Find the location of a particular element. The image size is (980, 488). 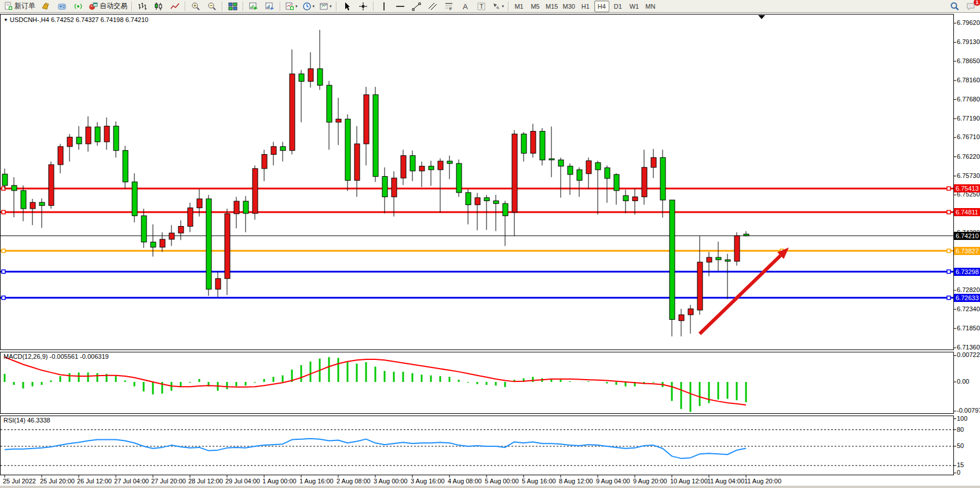

gold-button is located at coordinates (46, 6).